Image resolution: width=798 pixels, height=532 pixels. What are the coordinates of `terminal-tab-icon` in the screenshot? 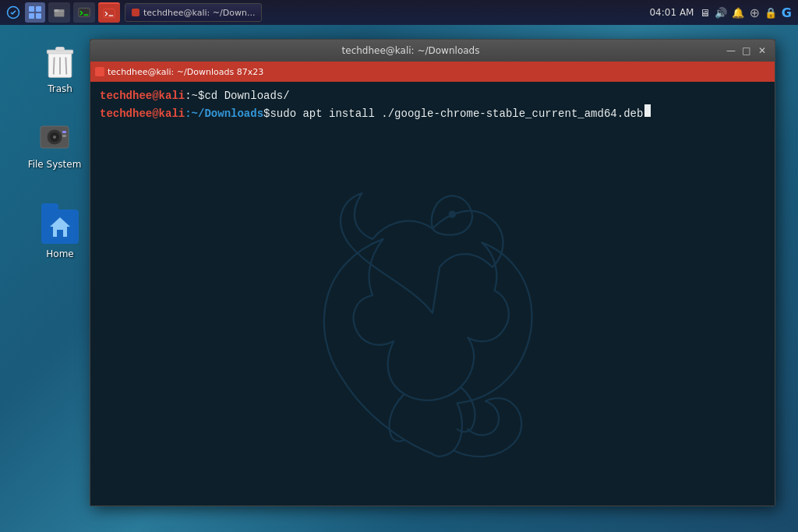 It's located at (100, 72).